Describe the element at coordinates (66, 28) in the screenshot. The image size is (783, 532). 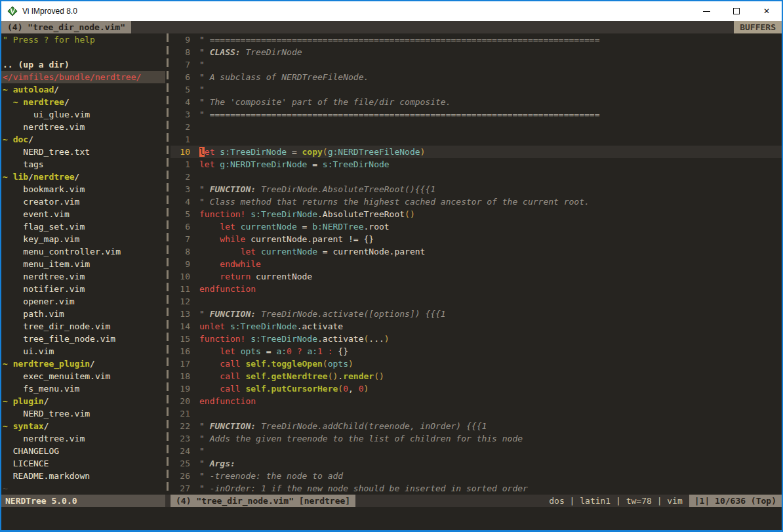
I see `tab-active-buffer: (4) "tree_dir_node.vim"` at that location.